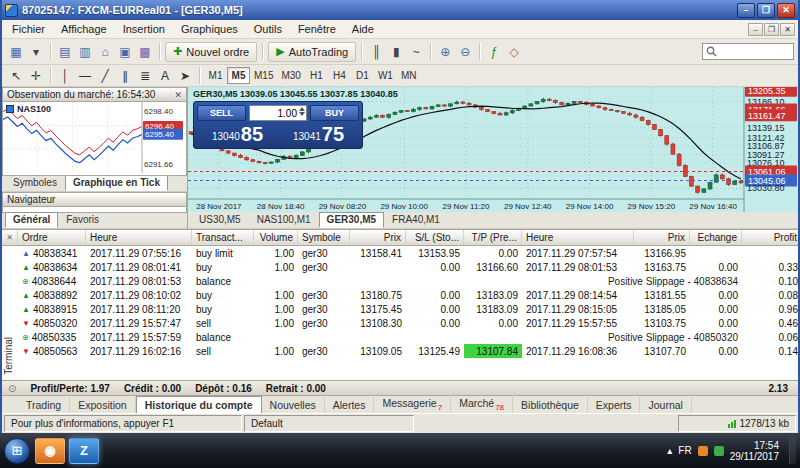 The width and height of the screenshot is (800, 468). What do you see at coordinates (105, 52) in the screenshot?
I see `navigator-button: ⌂` at bounding box center [105, 52].